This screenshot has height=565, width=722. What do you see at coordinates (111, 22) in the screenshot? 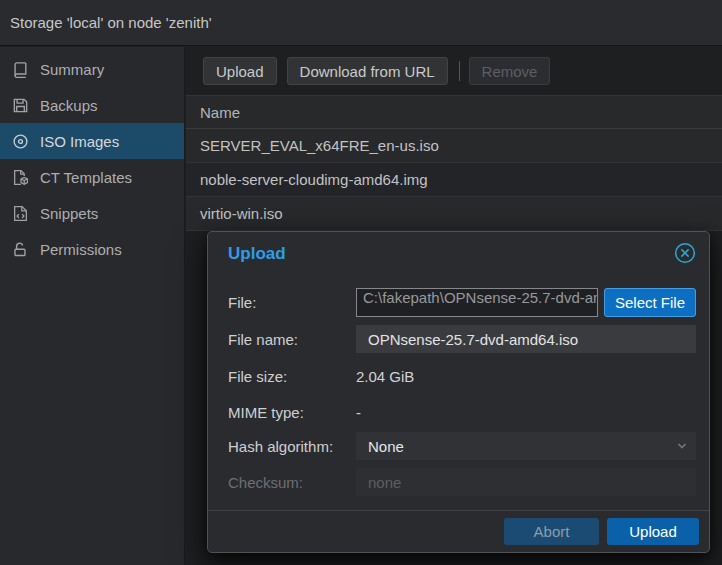
I see `page-title: Storage 'local' on node 'zenith'` at bounding box center [111, 22].